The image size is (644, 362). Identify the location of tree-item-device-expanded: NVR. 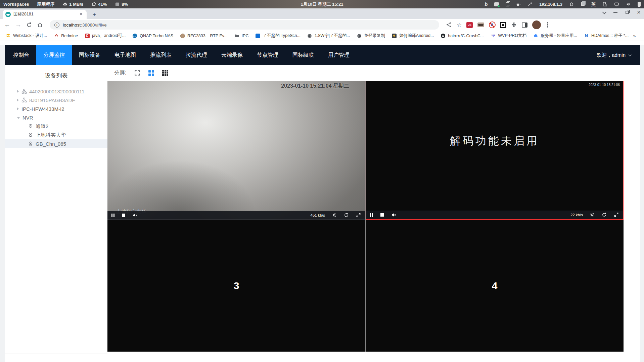
(56, 118).